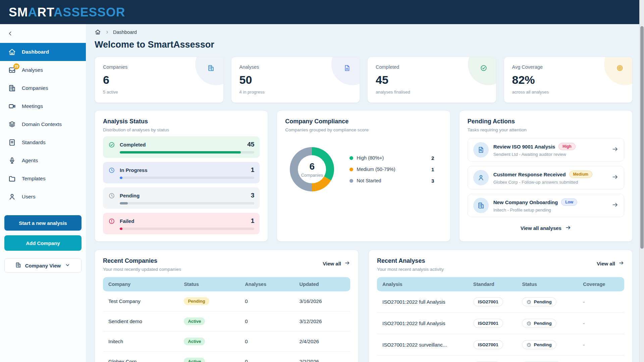 The width and height of the screenshot is (644, 362). What do you see at coordinates (43, 265) in the screenshot?
I see `company-view-dropdown: Company View` at bounding box center [43, 265].